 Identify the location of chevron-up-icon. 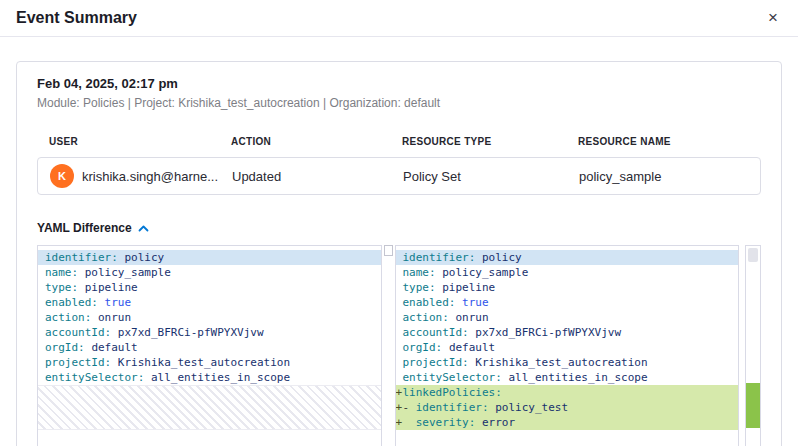
(144, 228).